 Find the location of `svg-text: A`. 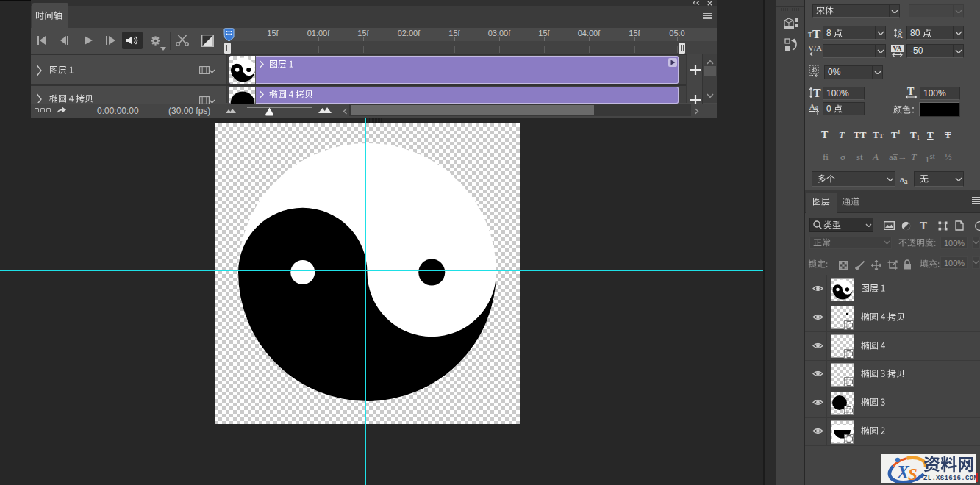

svg-text: A is located at coordinates (900, 35).